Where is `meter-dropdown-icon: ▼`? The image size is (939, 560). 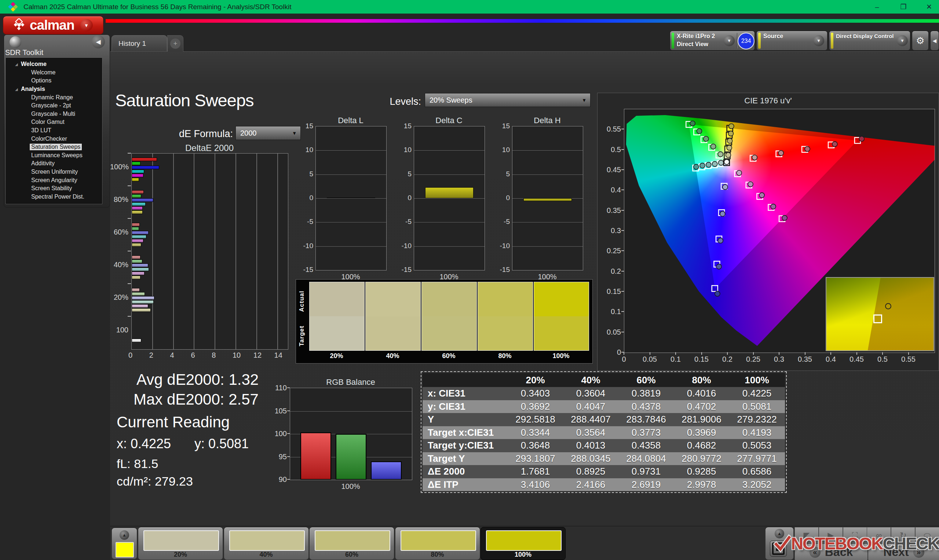
meter-dropdown-icon: ▼ is located at coordinates (729, 41).